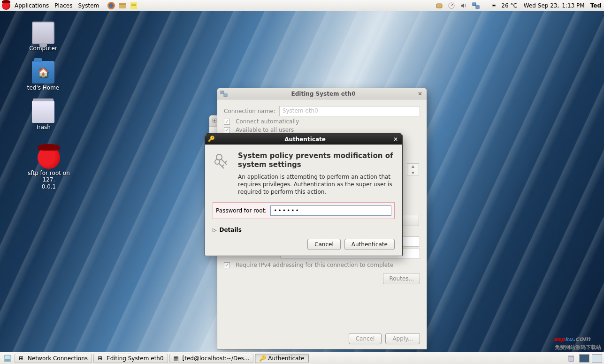 This screenshot has height=364, width=604. What do you see at coordinates (49, 180) in the screenshot?
I see `desktop-sftp-label: sftp for root on 127. 0.0.1` at bounding box center [49, 180].